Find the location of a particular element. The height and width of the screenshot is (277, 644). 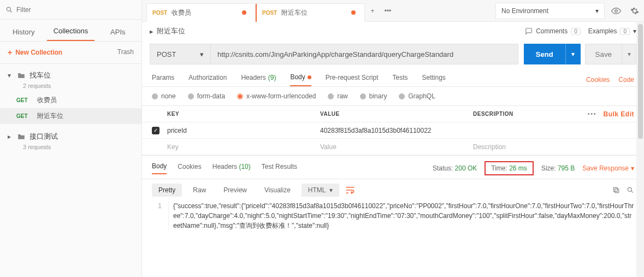

kv-key-cell: priceId is located at coordinates (244, 131).